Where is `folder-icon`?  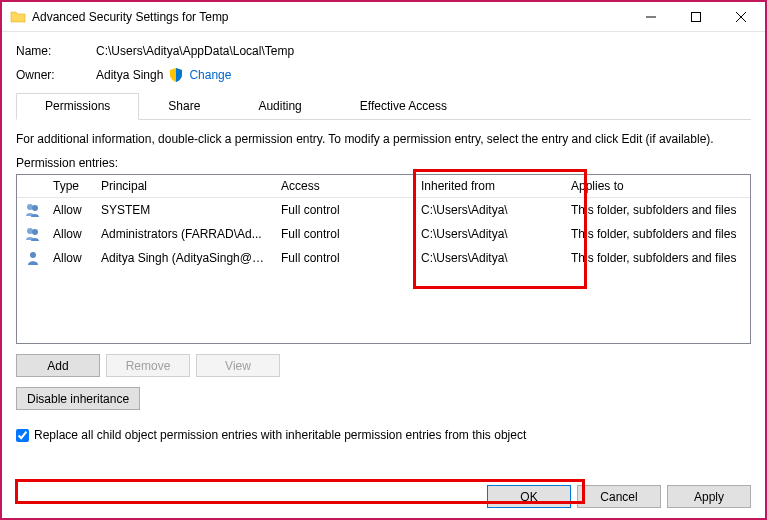 folder-icon is located at coordinates (18, 17).